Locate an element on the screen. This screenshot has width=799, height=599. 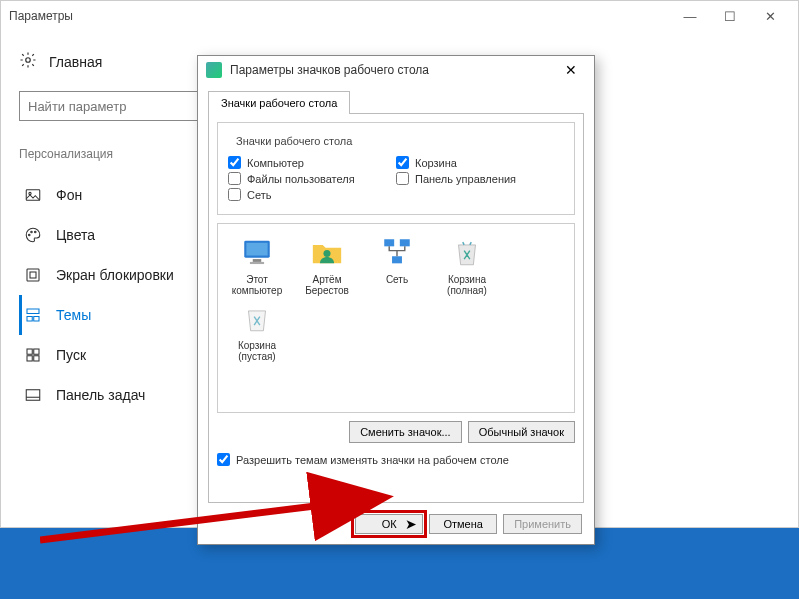
settings-title: Параметры is located at coordinates (41, 16).